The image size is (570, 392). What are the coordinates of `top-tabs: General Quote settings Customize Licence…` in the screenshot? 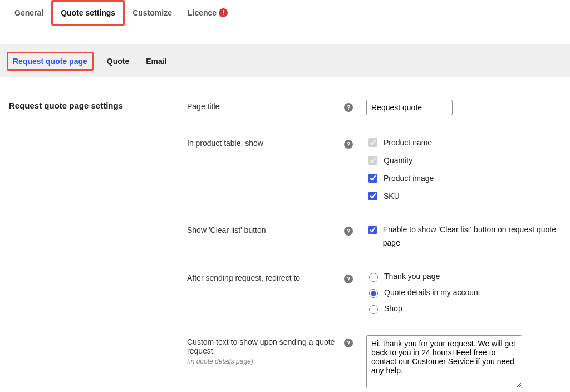 It's located at (285, 13).